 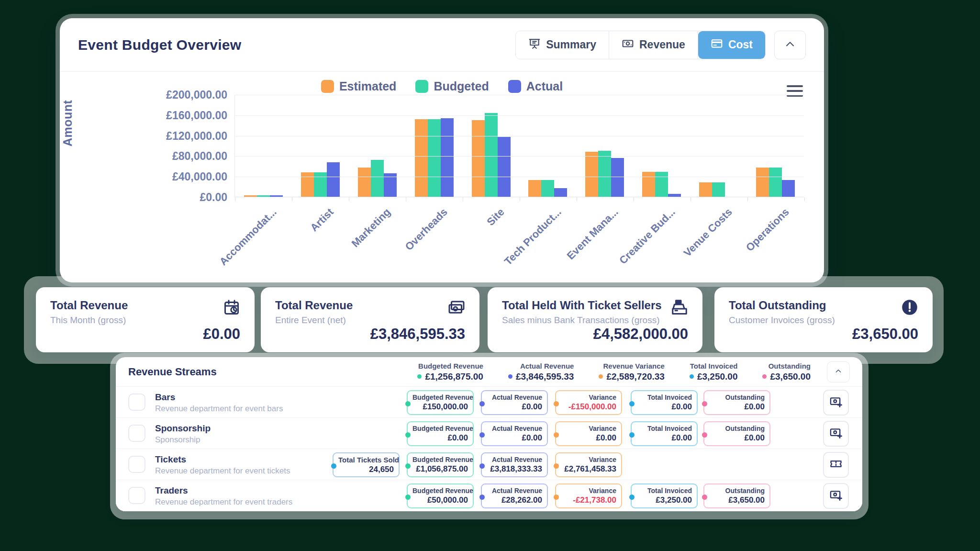 I want to click on summary-stat-value: £3,250.00, so click(x=714, y=377).